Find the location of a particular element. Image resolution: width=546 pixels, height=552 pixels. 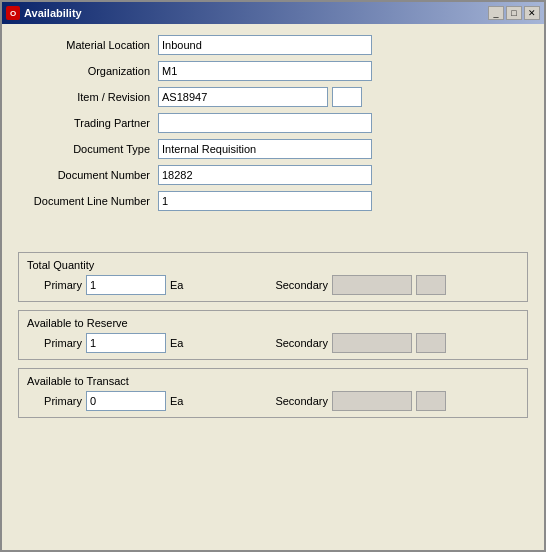

document-number-label: Document Number is located at coordinates (88, 175).